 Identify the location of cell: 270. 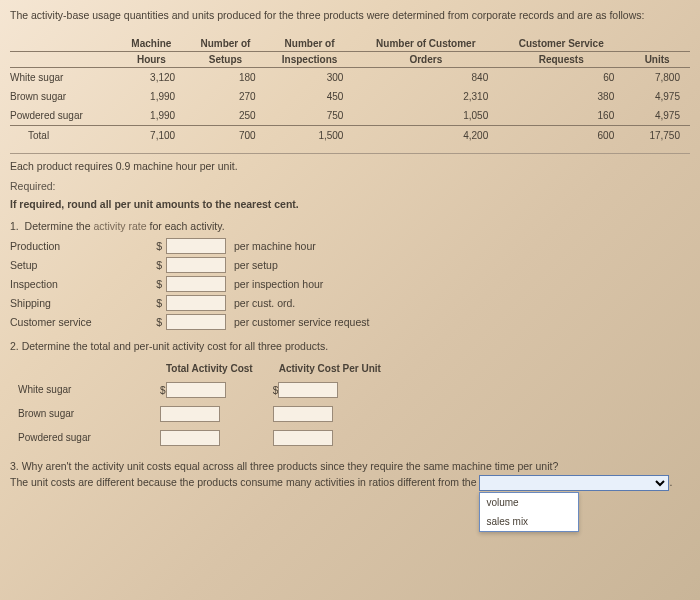
(226, 96).